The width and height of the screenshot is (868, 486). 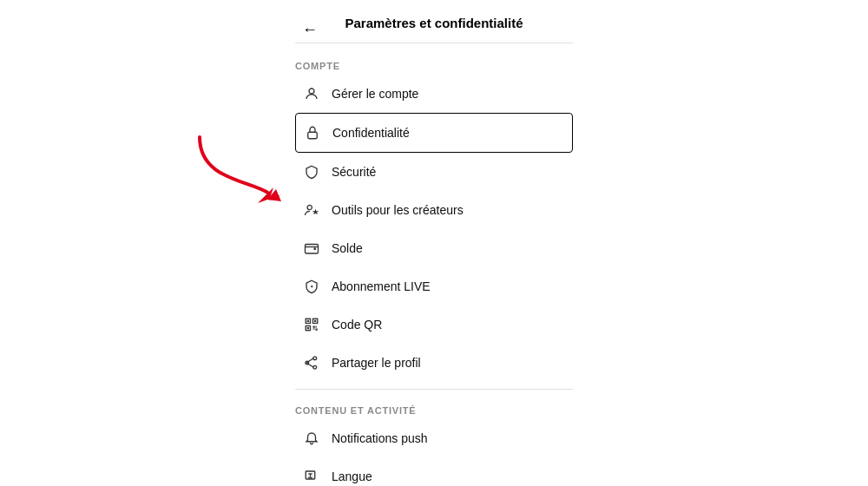 What do you see at coordinates (312, 94) in the screenshot?
I see `person-icon` at bounding box center [312, 94].